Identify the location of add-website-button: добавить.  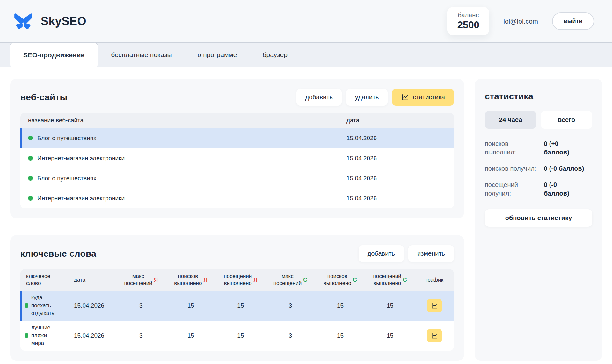
(319, 97).